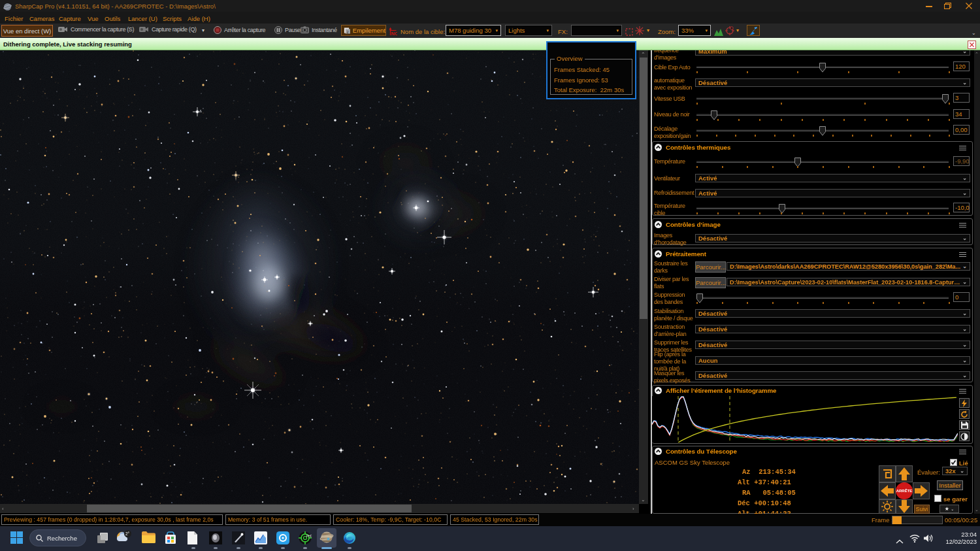 The image size is (980, 551). I want to click on svg-text: NC, so click(395, 33).